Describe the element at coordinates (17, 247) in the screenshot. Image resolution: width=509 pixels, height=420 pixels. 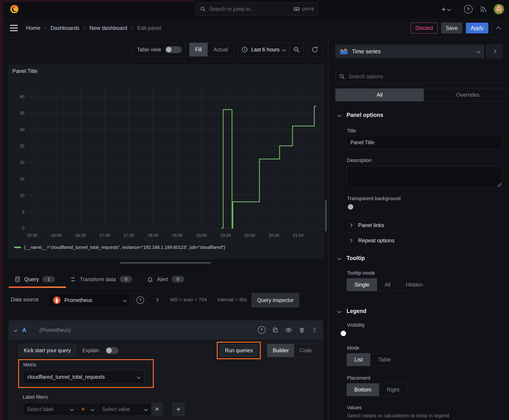
I see `legend-swatch` at that location.